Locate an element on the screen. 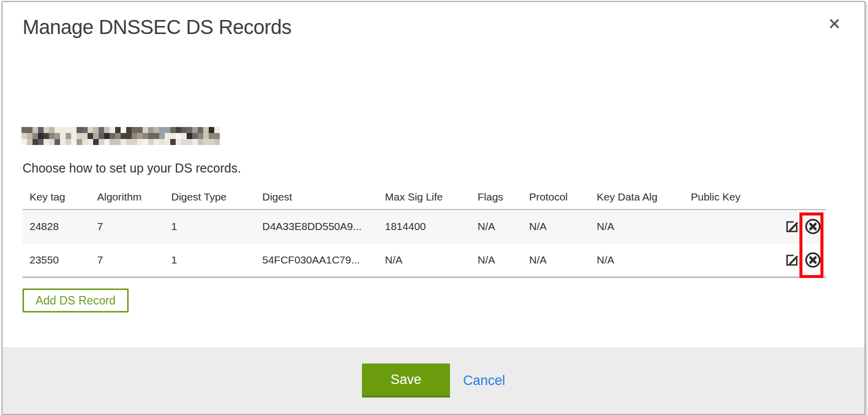 This screenshot has width=868, height=415. cell-protocol: N/A is located at coordinates (556, 226).